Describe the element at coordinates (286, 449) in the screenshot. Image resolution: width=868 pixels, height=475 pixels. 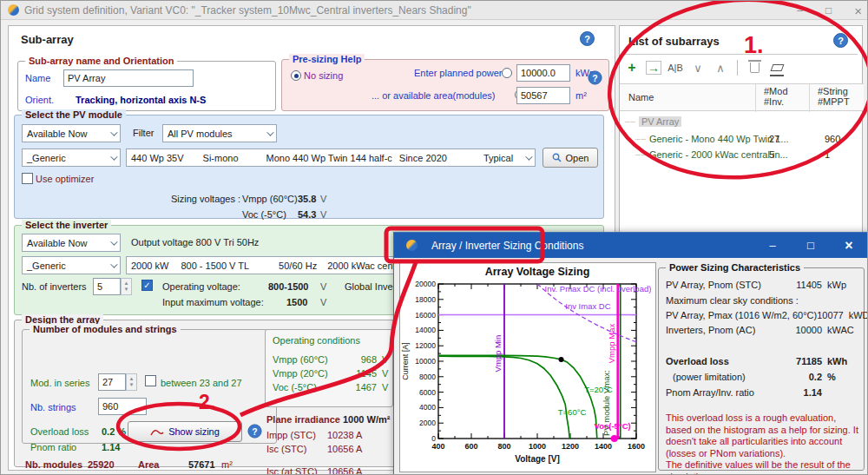
I see `isc-label: Isc (STC)` at that location.